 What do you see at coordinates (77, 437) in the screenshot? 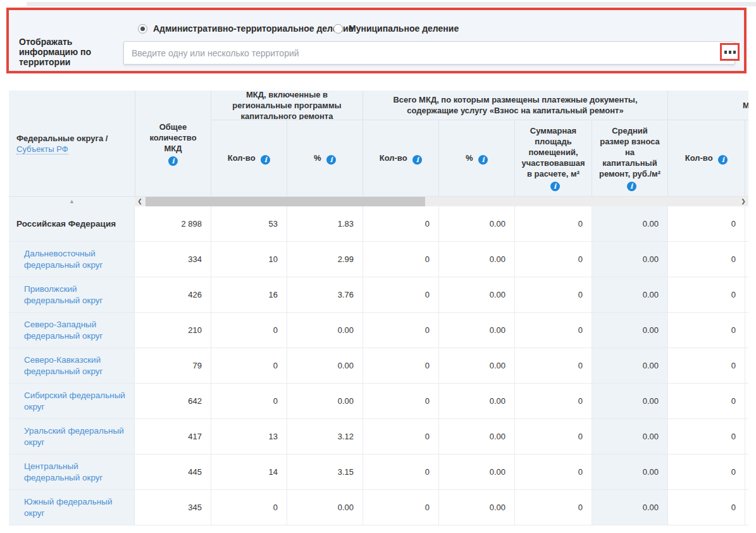
I see `territory-link: Уральский федеральный округ` at bounding box center [77, 437].